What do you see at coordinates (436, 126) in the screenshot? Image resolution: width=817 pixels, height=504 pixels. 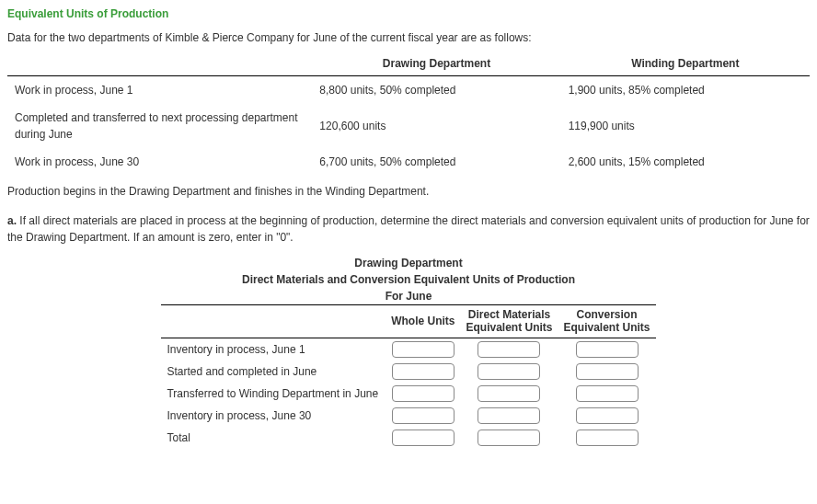 I see `cell-value: 120,600 units` at bounding box center [436, 126].